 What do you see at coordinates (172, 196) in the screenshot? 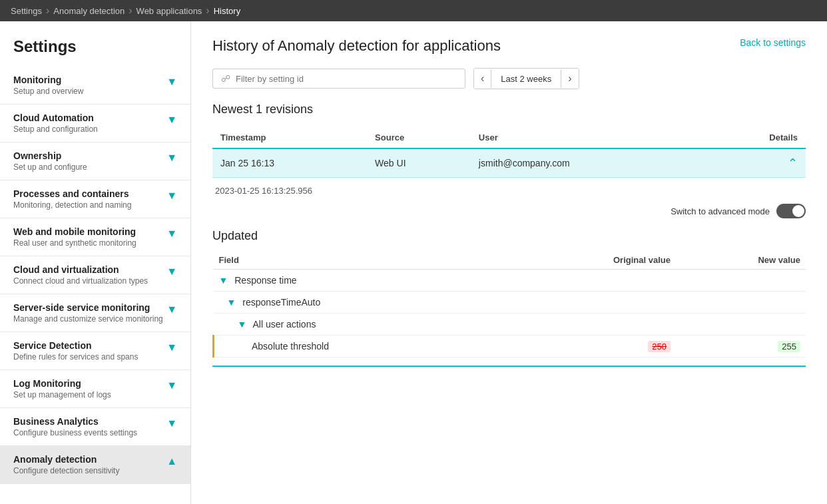
I see `sidebar-chevron-processes: ▼` at bounding box center [172, 196].